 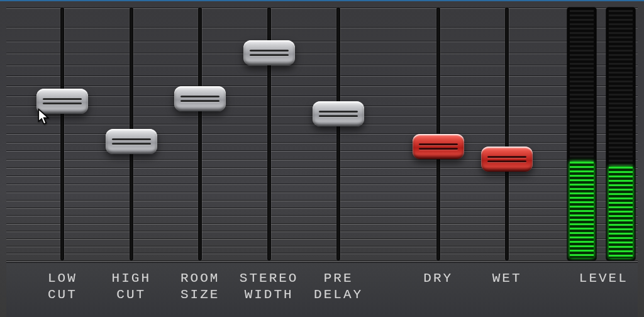 I want to click on label-stereo-width: STEREO WIDTH, so click(x=269, y=287).